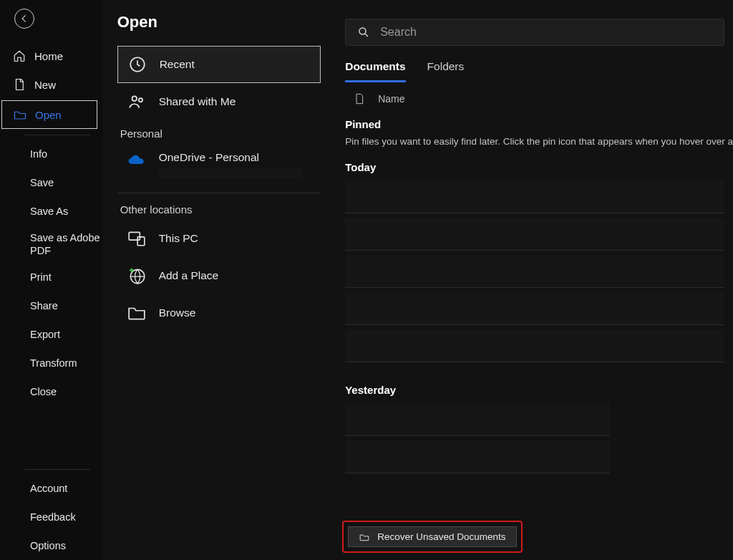 The height and width of the screenshot is (560, 733). What do you see at coordinates (219, 22) in the screenshot?
I see `page-title: Open` at bounding box center [219, 22].